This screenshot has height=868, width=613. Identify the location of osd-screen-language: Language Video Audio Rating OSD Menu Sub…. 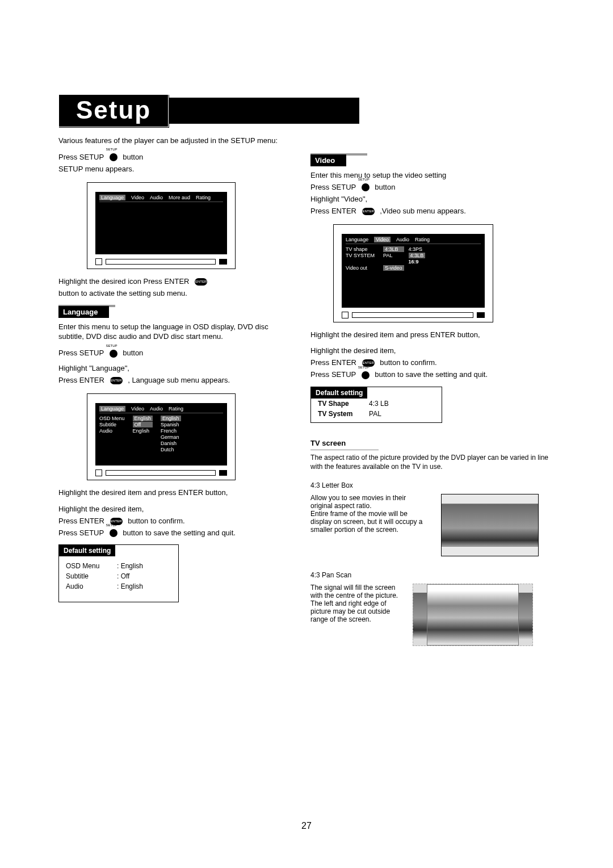
(161, 437).